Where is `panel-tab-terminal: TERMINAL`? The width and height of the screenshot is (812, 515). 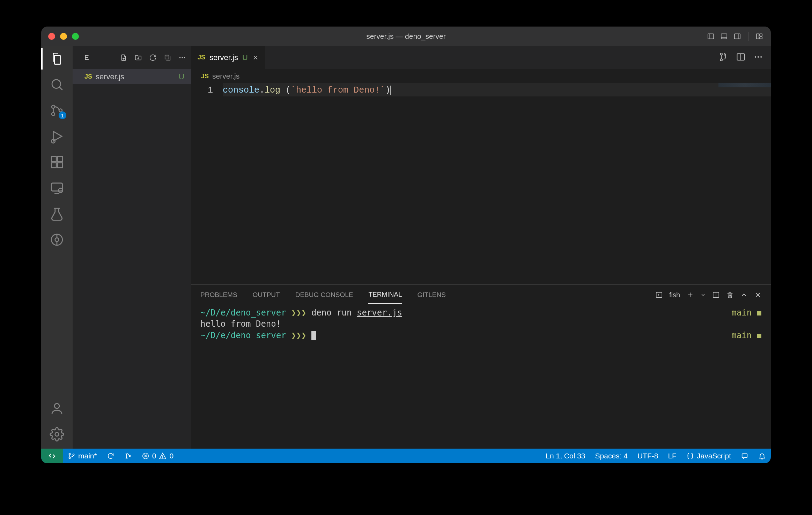
panel-tab-terminal: TERMINAL is located at coordinates (385, 295).